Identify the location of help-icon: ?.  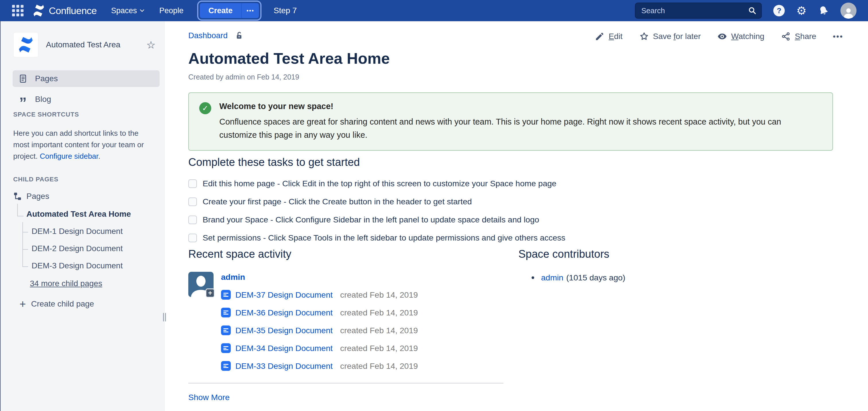
(779, 11).